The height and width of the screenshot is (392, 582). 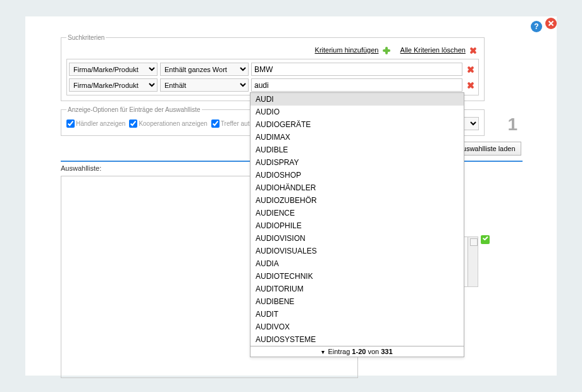 I want to click on cooperations-checkbox, so click(x=133, y=124).